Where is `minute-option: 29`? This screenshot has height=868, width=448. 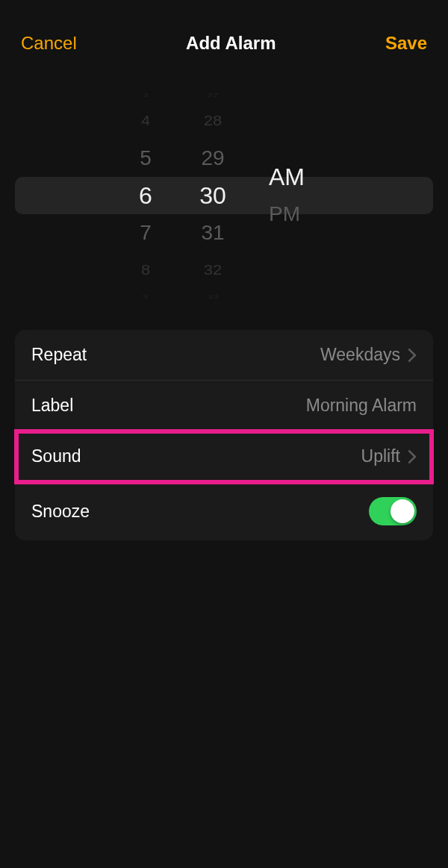 minute-option: 29 is located at coordinates (212, 158).